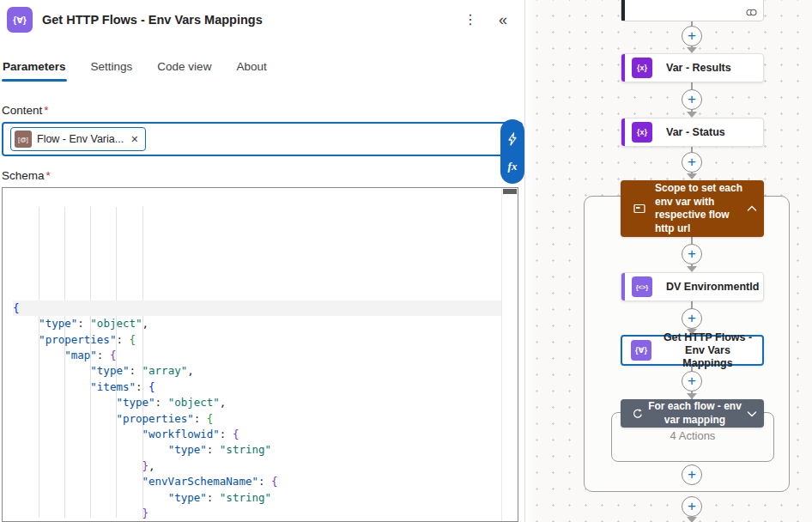 This screenshot has width=812, height=522. I want to click on card-dv-environmentid: {<>} DV EnvironmentId, so click(692, 287).